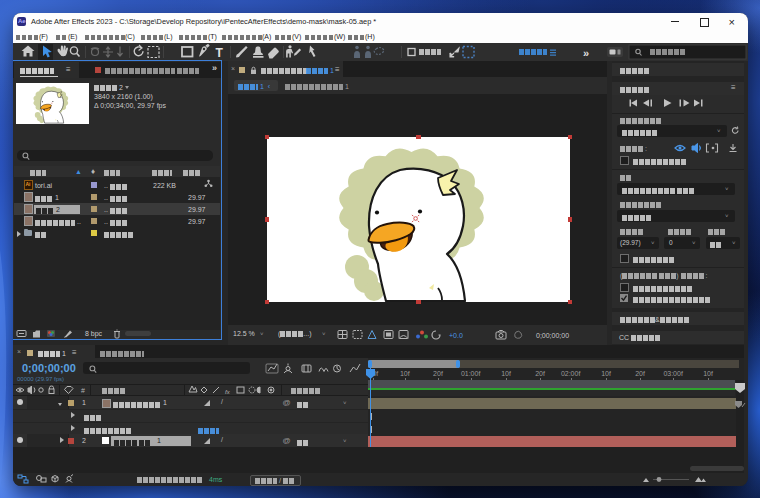 This screenshot has height=498, width=760. Describe the element at coordinates (552, 336) in the screenshot. I see `svg-text: 0;00;00;00` at that location.